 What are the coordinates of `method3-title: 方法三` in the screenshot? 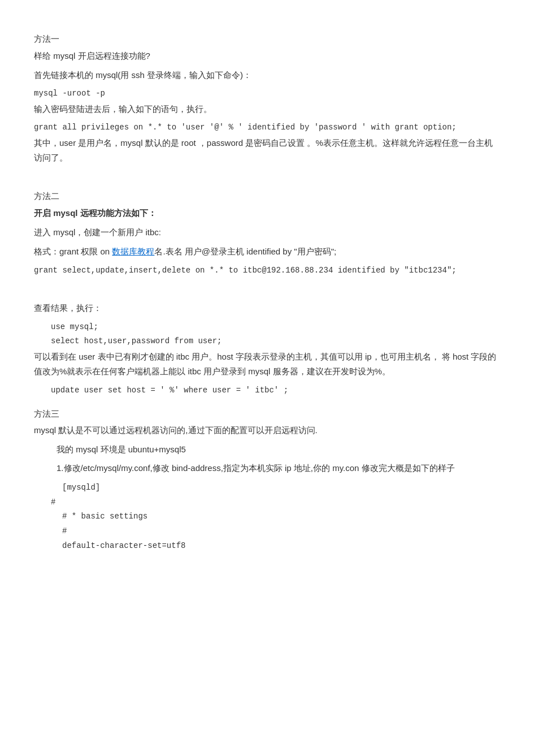 It's located at (267, 414).